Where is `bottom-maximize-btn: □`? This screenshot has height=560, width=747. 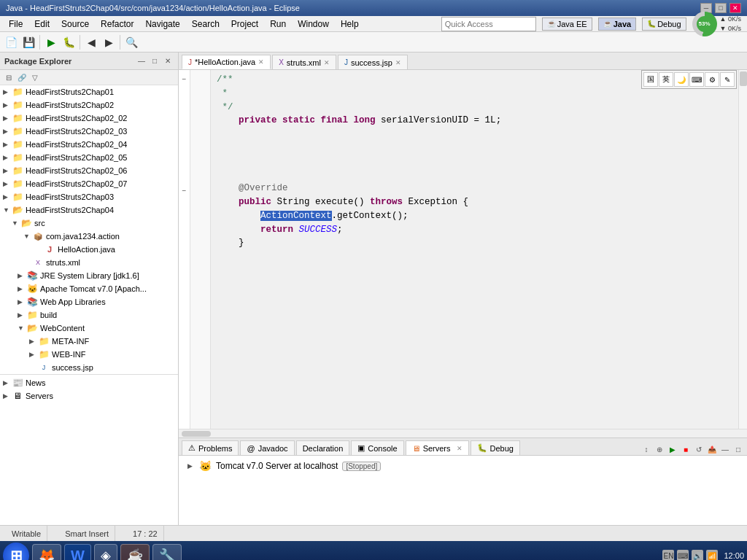 bottom-maximize-btn: □ is located at coordinates (738, 449).